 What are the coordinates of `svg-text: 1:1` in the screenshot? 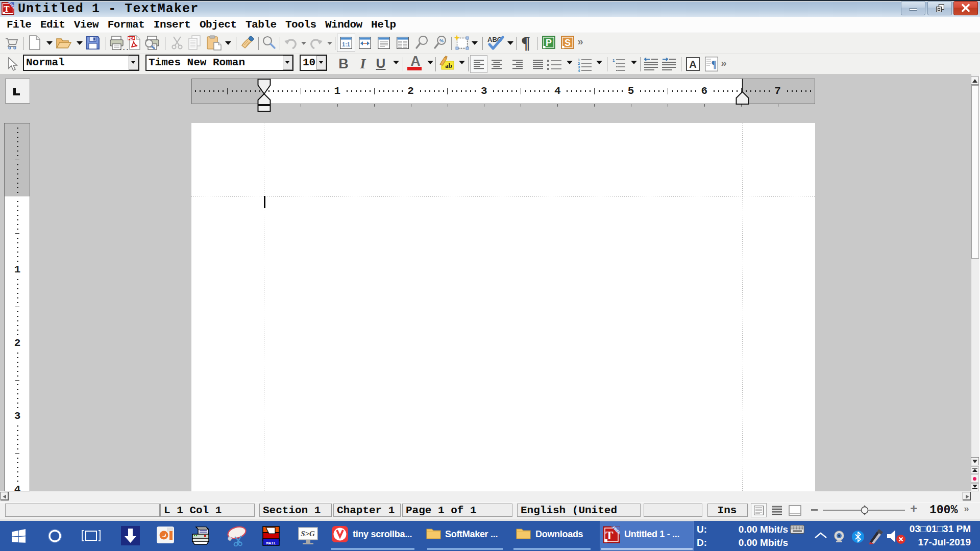 It's located at (346, 44).